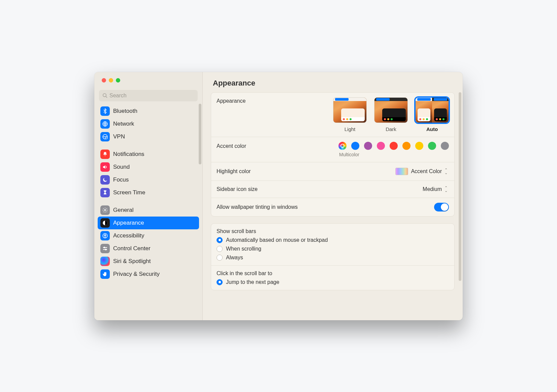 The width and height of the screenshot is (557, 392). What do you see at coordinates (445, 146) in the screenshot?
I see `accent-color-graphite` at bounding box center [445, 146].